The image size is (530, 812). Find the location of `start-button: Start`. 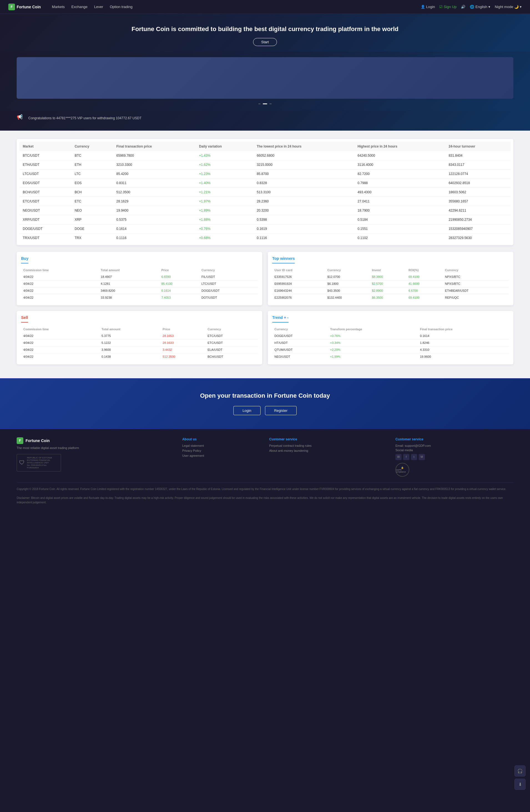

start-button: Start is located at coordinates (265, 42).